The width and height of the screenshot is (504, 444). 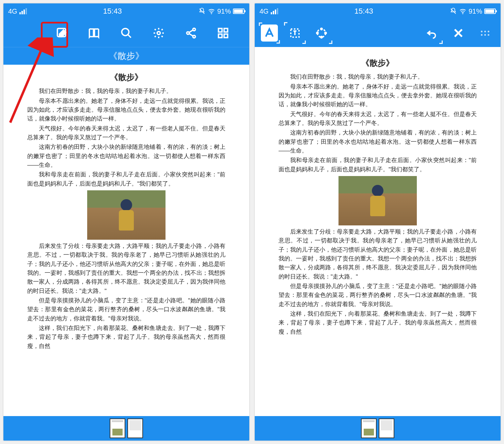 What do you see at coordinates (458, 33) in the screenshot?
I see `close-button` at bounding box center [458, 33].